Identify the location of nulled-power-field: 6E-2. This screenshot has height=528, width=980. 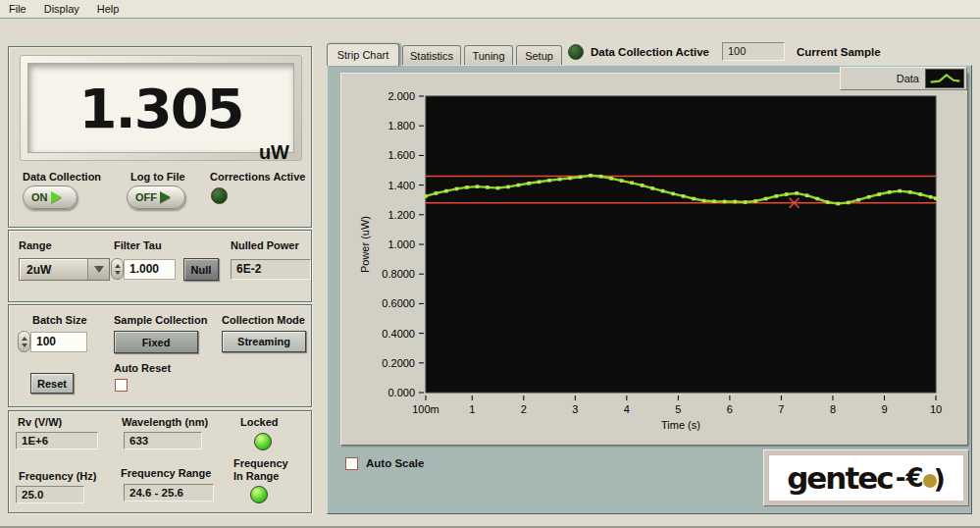
(271, 269).